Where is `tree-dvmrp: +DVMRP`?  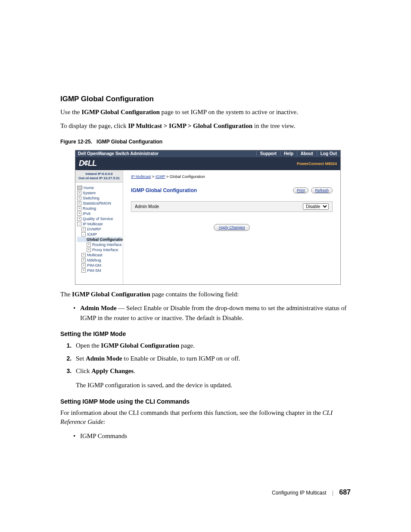
tree-dvmrp: +DVMRP is located at coordinates (100, 229).